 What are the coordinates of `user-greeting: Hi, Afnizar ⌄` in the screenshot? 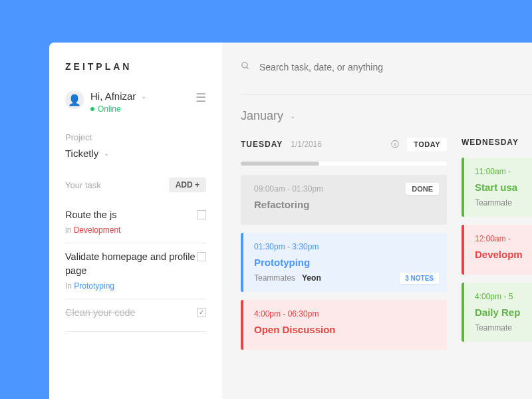 It's located at (140, 96).